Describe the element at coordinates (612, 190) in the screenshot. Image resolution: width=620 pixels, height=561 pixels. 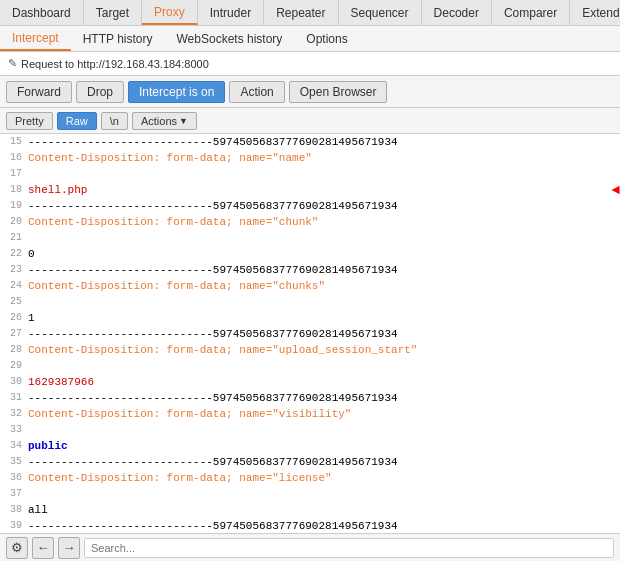
I see `arrow-right-icon: ◄` at that location.